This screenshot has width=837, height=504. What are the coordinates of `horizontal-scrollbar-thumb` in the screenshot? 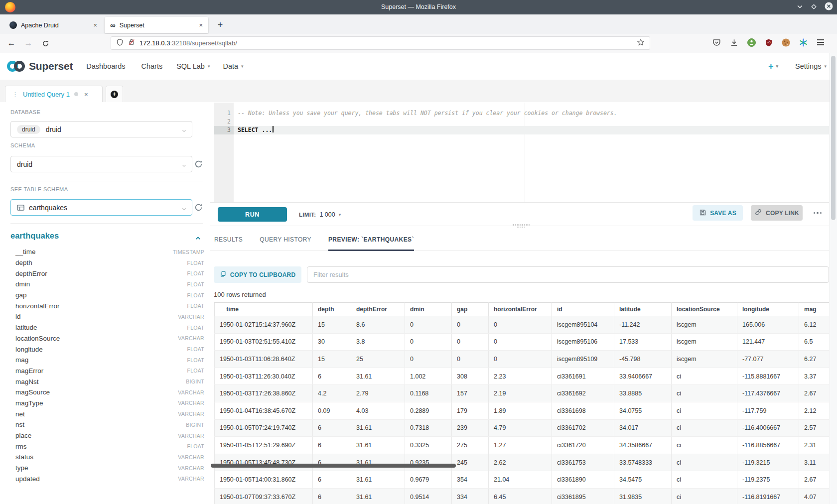 It's located at (333, 466).